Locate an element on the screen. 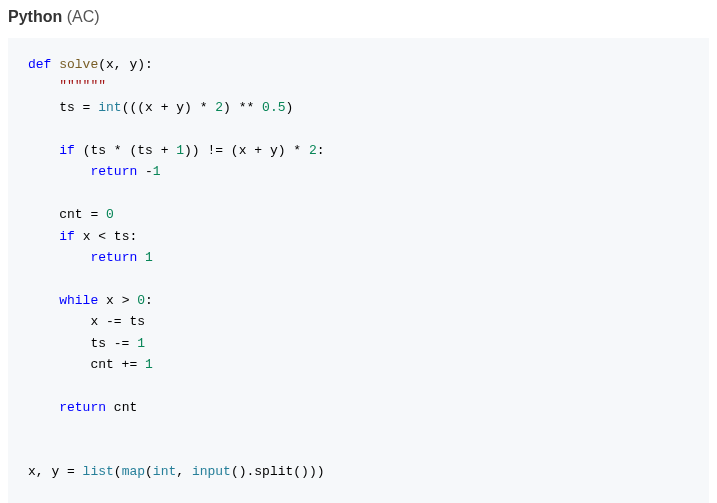 The image size is (717, 503). code-token: cnt += is located at coordinates (86, 364).